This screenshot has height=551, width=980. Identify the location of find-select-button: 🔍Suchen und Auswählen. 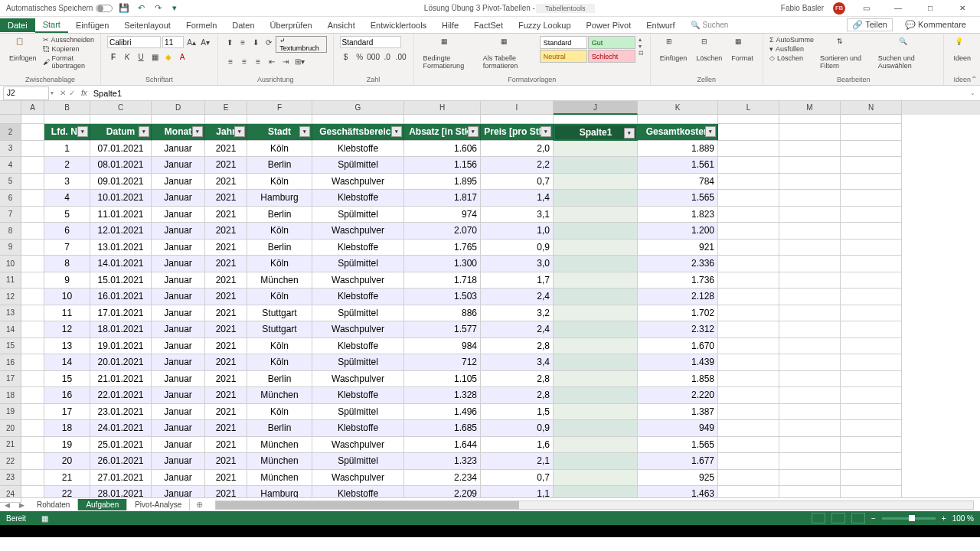
(906, 54).